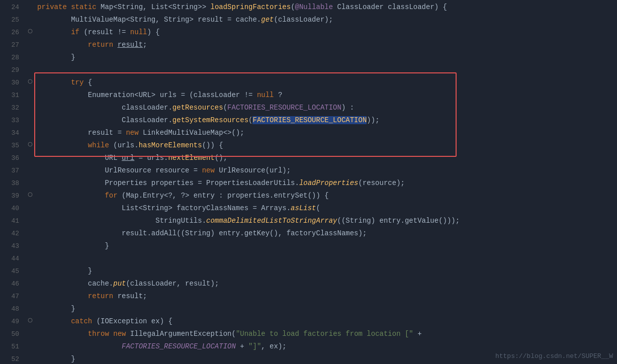  What do you see at coordinates (309, 196) in the screenshot?
I see `code-line: 39 for (Map.Entry<?, ?> entry : properti…` at bounding box center [309, 196].